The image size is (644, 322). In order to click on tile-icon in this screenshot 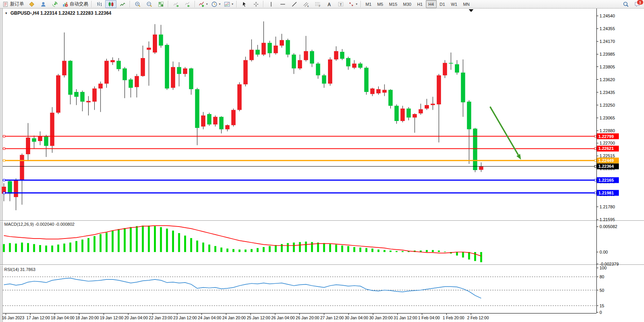, I will do `click(161, 4)`.